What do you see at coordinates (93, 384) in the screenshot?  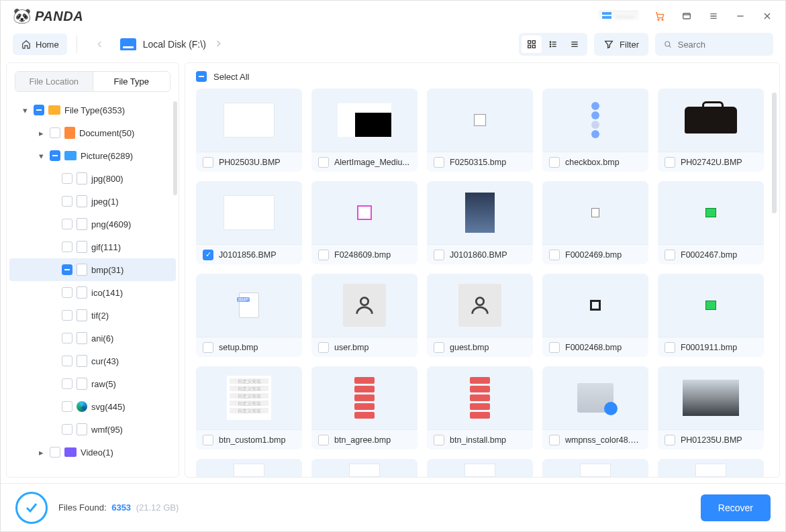 I see `tree-raw: raw(5)` at bounding box center [93, 384].